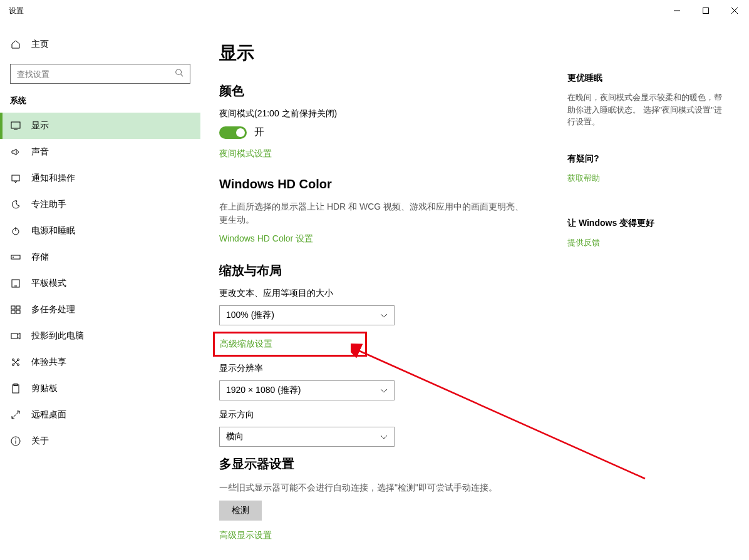 This screenshot has height=560, width=749. Describe the element at coordinates (374, 91) in the screenshot. I see `section-color-title: 颜色` at that location.